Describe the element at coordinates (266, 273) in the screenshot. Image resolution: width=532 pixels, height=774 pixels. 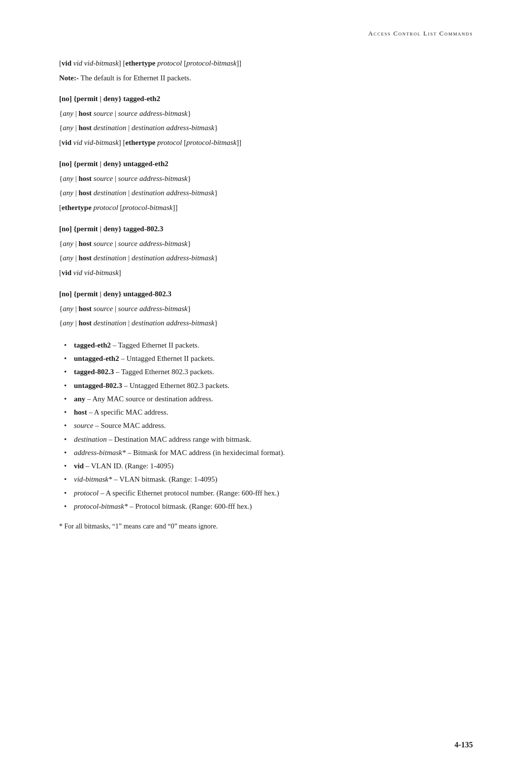
I see `tagged-802-3-line3: [vid vid vid-bitmask]` at that location.